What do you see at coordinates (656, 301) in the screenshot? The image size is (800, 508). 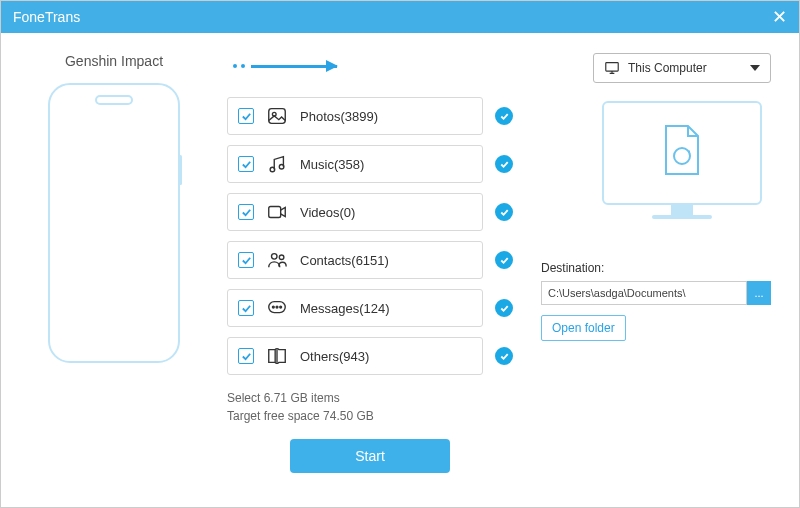 I see `destination-section: Destination: C:\Users\asdga\Documents\ .…` at bounding box center [656, 301].